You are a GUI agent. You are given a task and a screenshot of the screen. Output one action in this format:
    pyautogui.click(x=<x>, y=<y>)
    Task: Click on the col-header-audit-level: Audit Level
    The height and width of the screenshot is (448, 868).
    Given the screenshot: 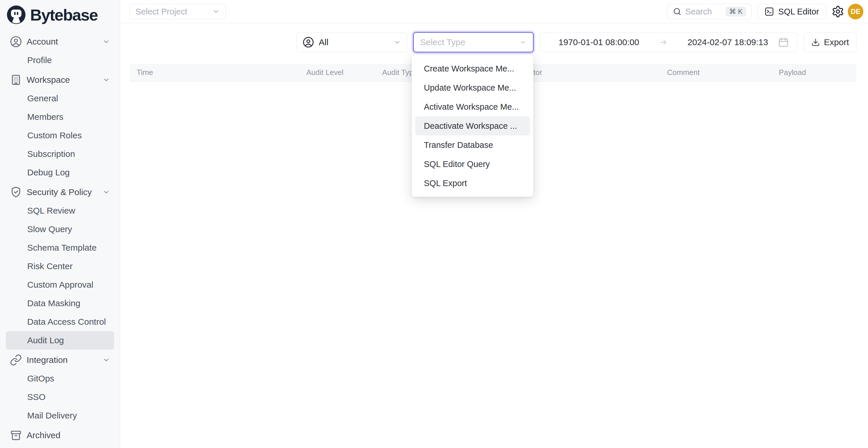 What is the action you would take?
    pyautogui.click(x=338, y=73)
    